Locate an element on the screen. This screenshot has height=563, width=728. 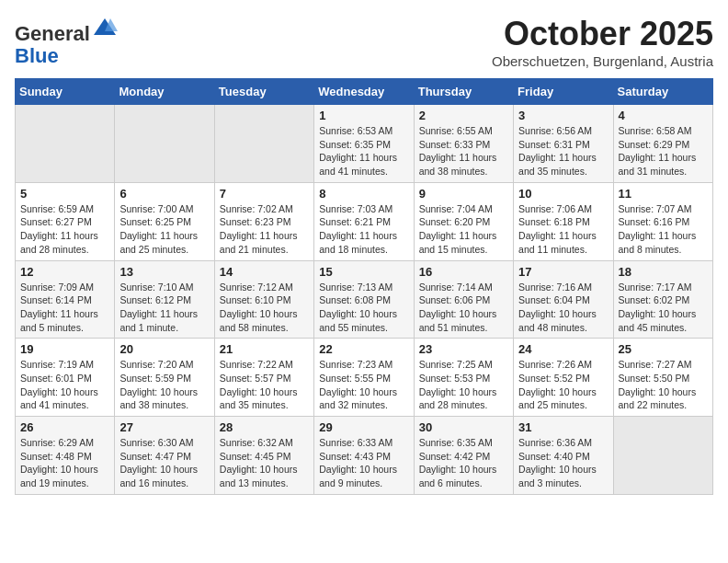
day-detail: Sunrise: 7:25 AMSunset: 5:53 PMDaylight:… is located at coordinates (463, 385).